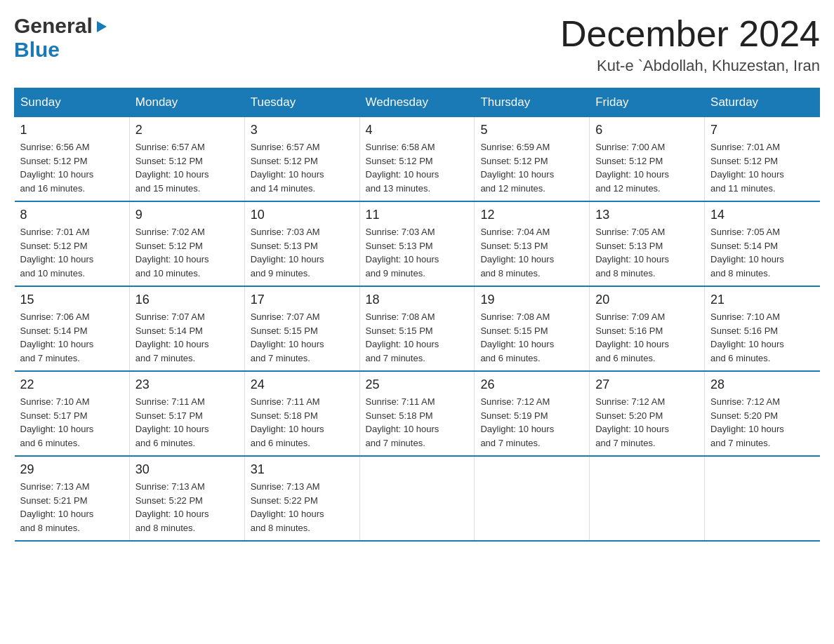  What do you see at coordinates (72, 337) in the screenshot?
I see `day-info: Sunrise: 7:06 AM Sunset: 5:14 PM Dayligh…` at bounding box center [72, 337].